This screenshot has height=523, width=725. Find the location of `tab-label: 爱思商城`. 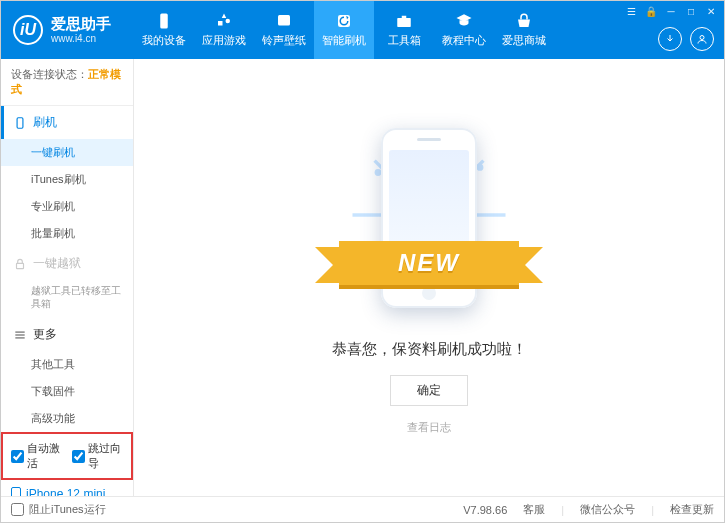

tab-label: 爱思商城 is located at coordinates (524, 40).